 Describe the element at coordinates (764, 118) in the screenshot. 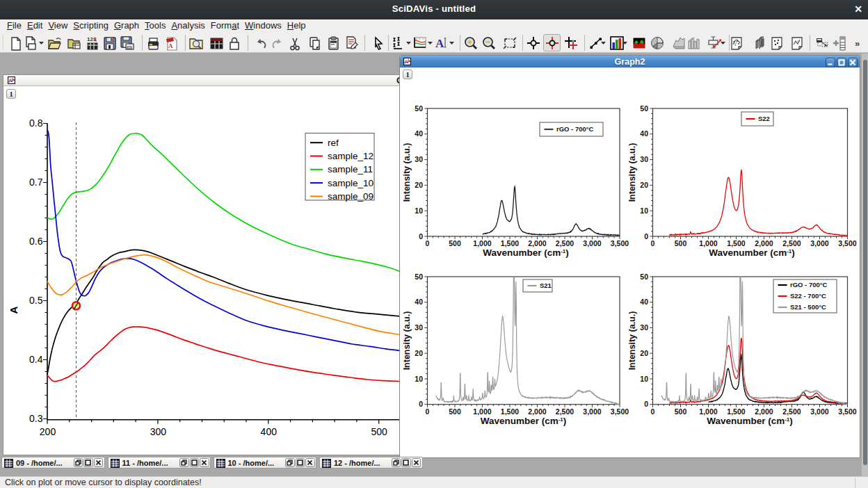

I see `svg-text: S22` at that location.